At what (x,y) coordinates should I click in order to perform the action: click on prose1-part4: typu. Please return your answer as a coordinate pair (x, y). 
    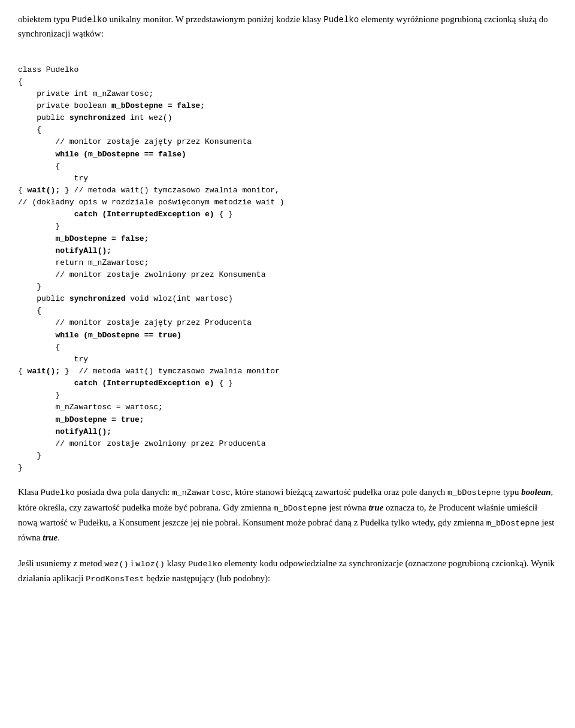
    Looking at the image, I should click on (511, 492).